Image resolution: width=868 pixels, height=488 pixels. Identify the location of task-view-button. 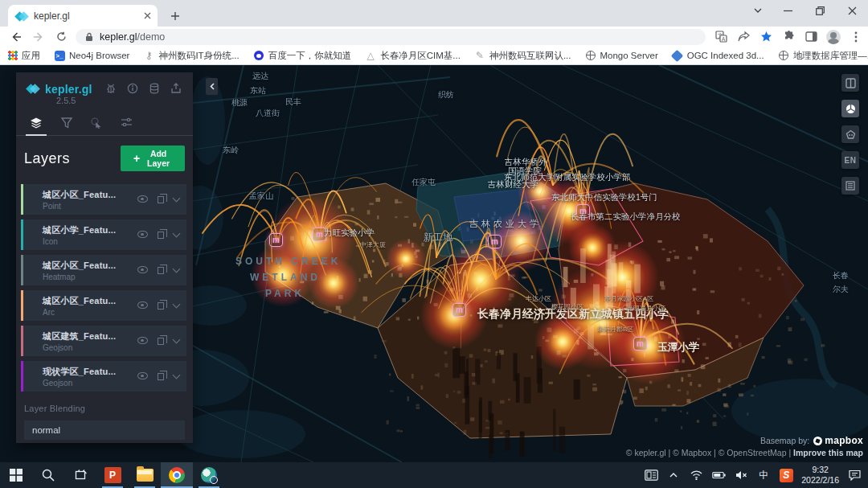
(80, 475).